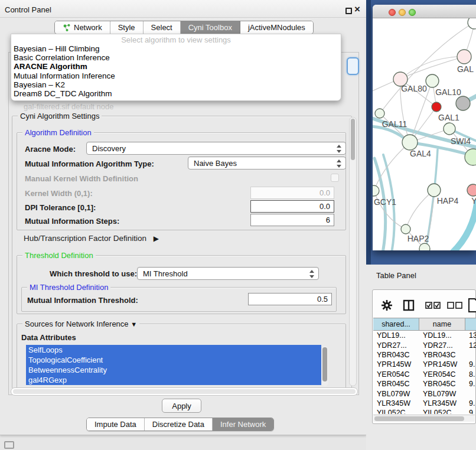 Image resolution: width=476 pixels, height=450 pixels. Describe the element at coordinates (174, 380) in the screenshot. I see `data-attribute-item: gal4RGexp` at that location.